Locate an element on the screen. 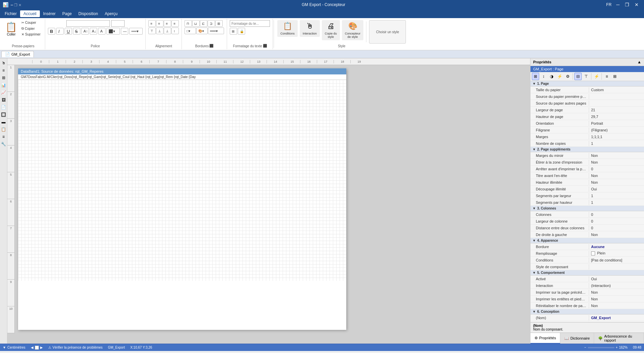  prop-nombre-copies: Nombre de copies 1 is located at coordinates (587, 143).